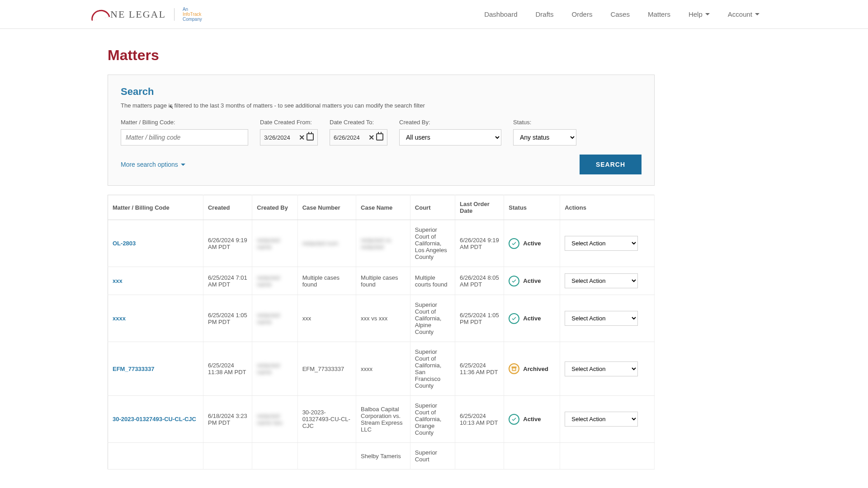  Describe the element at coordinates (381, 130) in the screenshot. I see `search-panel: Search The matters page is filtered to t…` at that location.